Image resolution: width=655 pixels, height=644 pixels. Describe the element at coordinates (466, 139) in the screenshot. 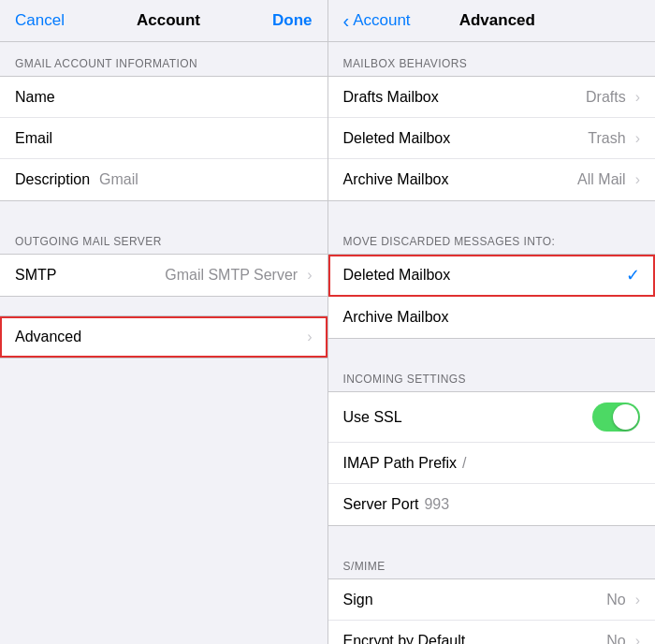

I see `deleted-label: Deleted Mailbox` at that location.